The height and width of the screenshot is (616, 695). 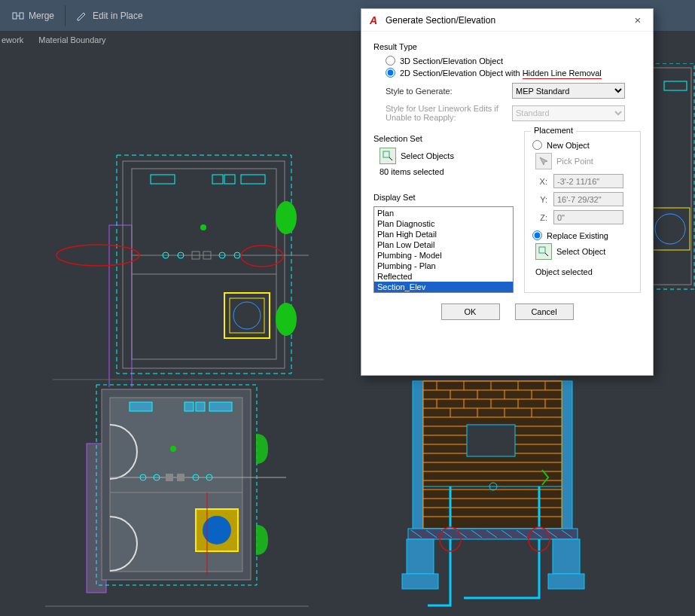 I want to click on radio-new-object-label: New Object, so click(x=568, y=145).